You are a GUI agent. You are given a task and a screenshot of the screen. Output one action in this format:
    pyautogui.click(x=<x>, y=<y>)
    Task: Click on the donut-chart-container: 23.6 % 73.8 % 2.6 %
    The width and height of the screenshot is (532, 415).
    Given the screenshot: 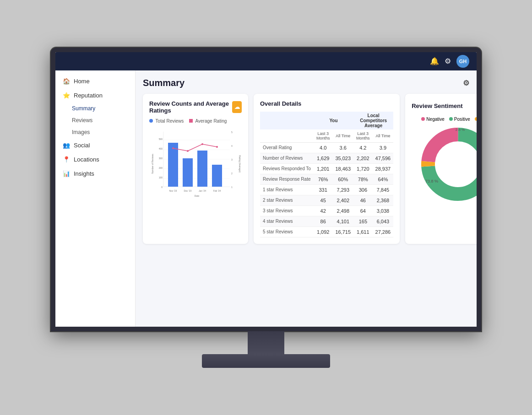 What is the action you would take?
    pyautogui.click(x=444, y=162)
    